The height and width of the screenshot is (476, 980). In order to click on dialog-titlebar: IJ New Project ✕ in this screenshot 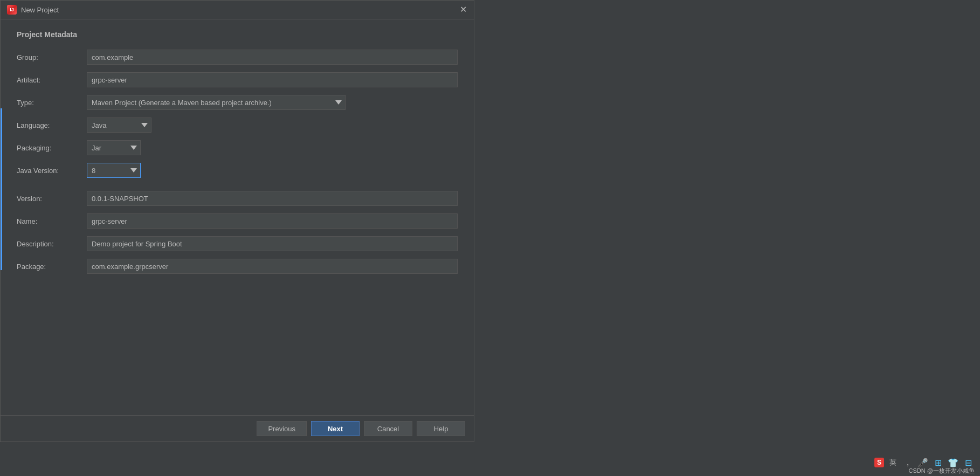, I will do `click(237, 10)`.